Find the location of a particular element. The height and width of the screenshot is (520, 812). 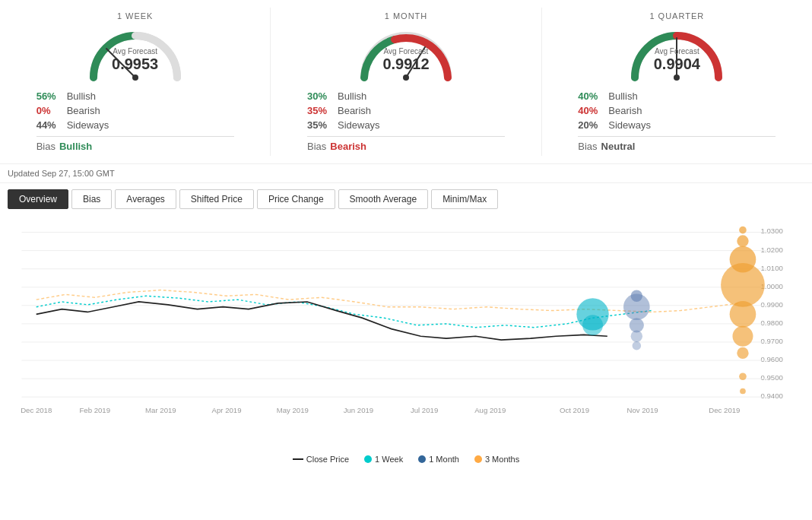

svg-text: 0.9500 is located at coordinates (772, 377).